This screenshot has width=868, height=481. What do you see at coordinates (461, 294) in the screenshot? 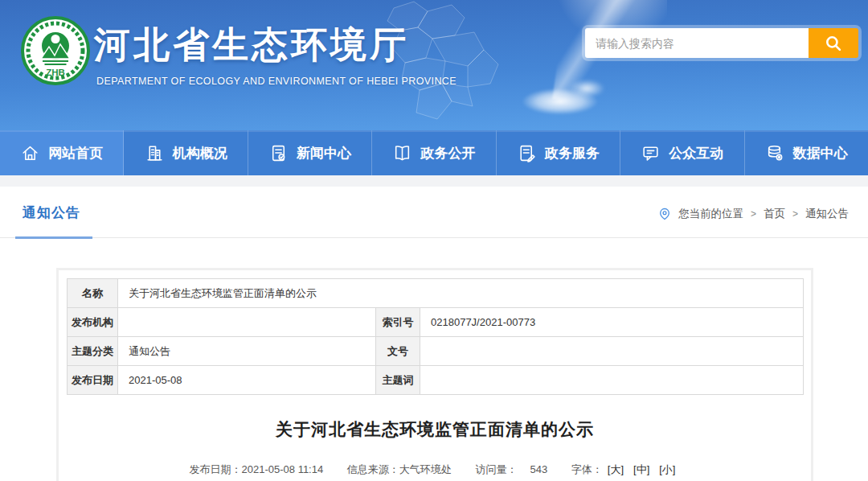
I see `name-value: 关于河北省生态环境监管正面清单的公示` at bounding box center [461, 294].